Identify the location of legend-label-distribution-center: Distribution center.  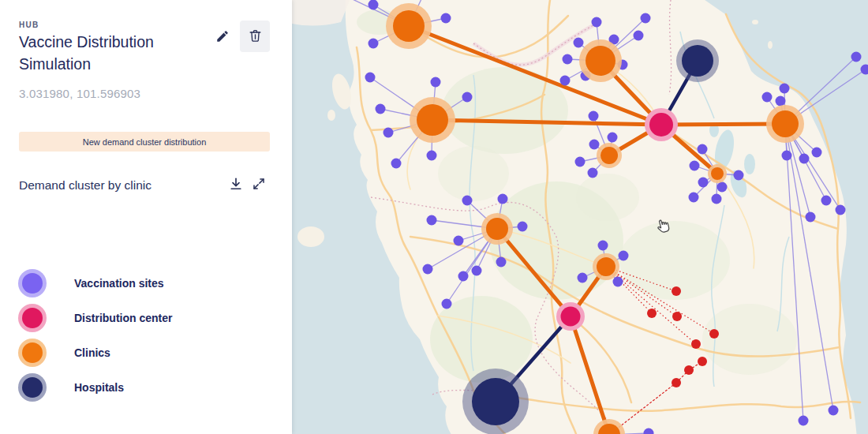
(123, 318).